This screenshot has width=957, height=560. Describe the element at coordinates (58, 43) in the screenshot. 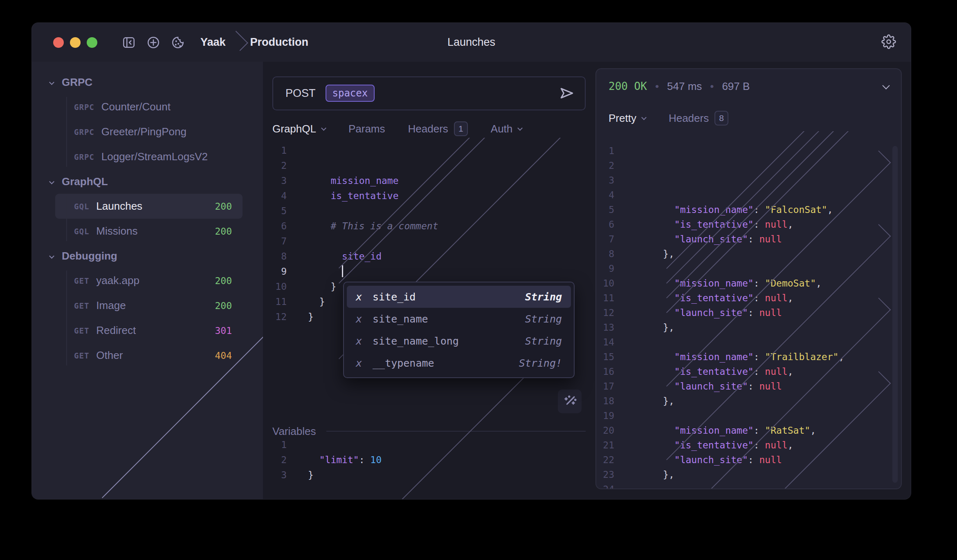

I see `close-window-button` at that location.